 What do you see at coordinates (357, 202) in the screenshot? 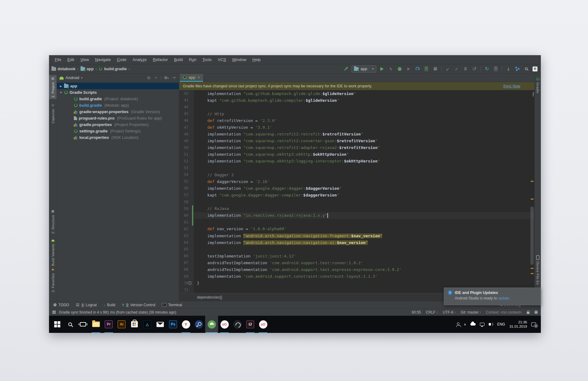
I see `code-line-58: 58` at bounding box center [357, 202].